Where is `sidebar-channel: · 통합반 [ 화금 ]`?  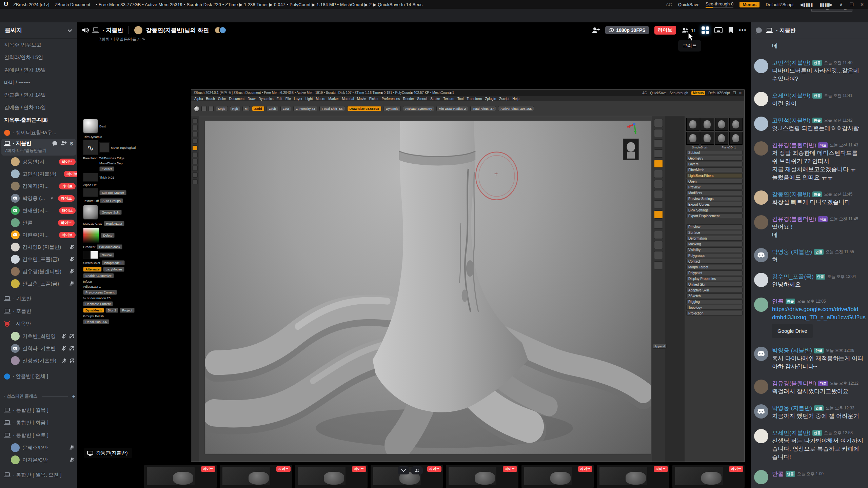
sidebar-channel: · 통합반 [ 화금 ] is located at coordinates (39, 423).